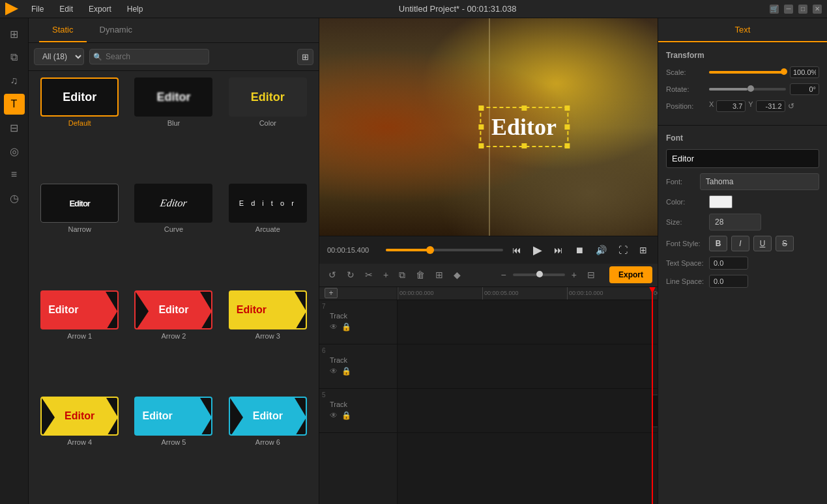 The width and height of the screenshot is (827, 504). Describe the element at coordinates (80, 341) in the screenshot. I see `style-item-arrow1: Editor Arrow 1` at that location.